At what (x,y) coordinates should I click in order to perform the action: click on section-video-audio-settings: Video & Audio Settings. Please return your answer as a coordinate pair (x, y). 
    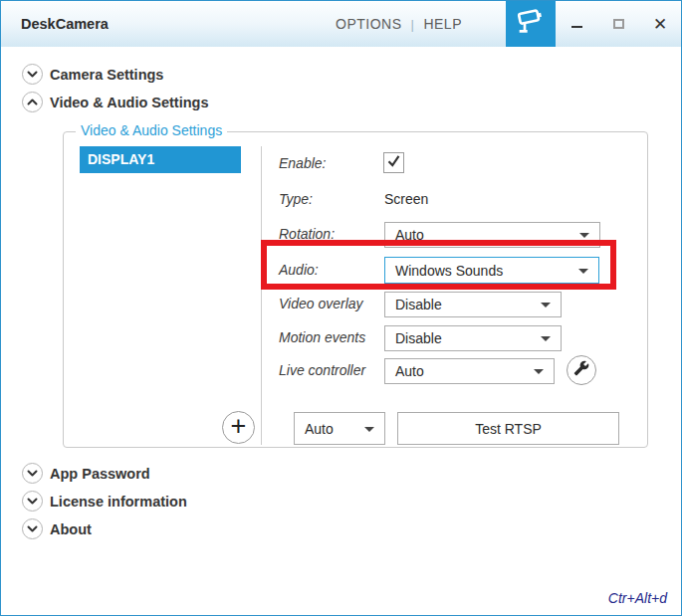
    Looking at the image, I should click on (115, 102).